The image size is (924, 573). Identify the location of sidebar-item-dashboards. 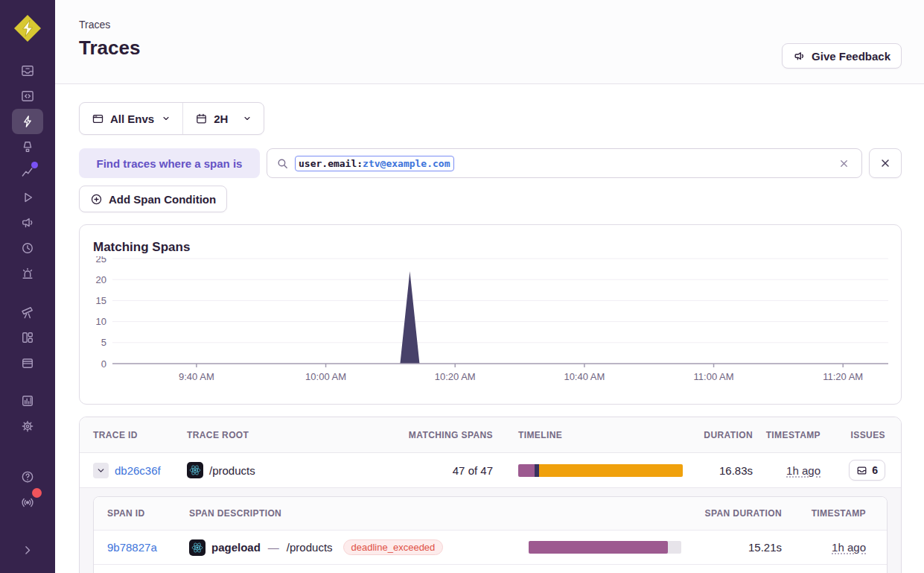
(28, 338).